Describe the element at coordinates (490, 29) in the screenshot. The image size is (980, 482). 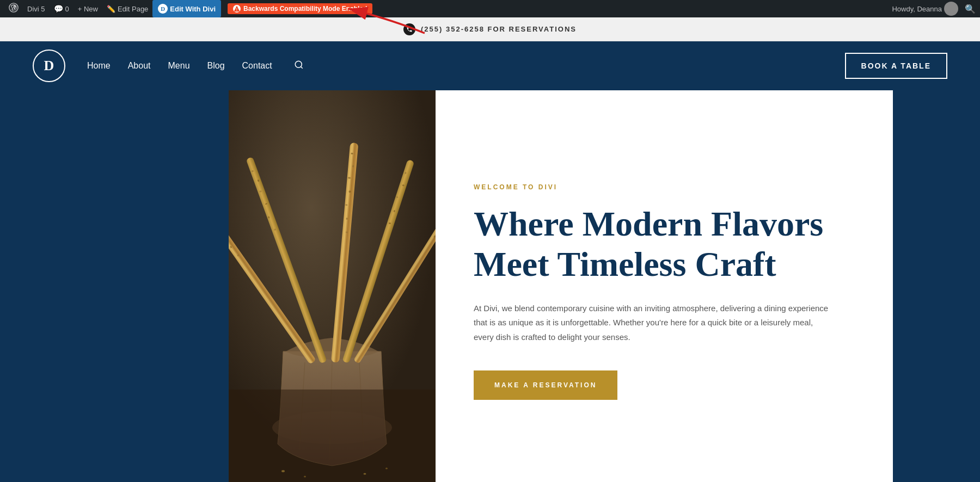
I see `phone-bar: (255) 352-6258 FOR RESERVATIONS` at that location.